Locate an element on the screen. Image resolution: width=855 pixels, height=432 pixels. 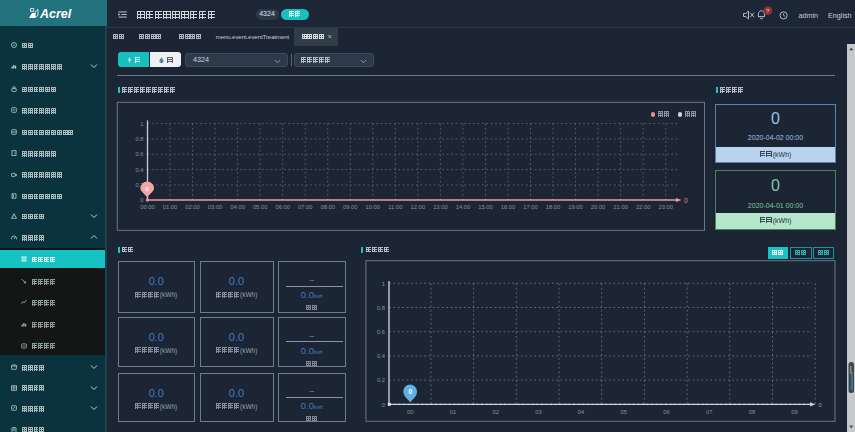
svg-text: 09 is located at coordinates (794, 412).